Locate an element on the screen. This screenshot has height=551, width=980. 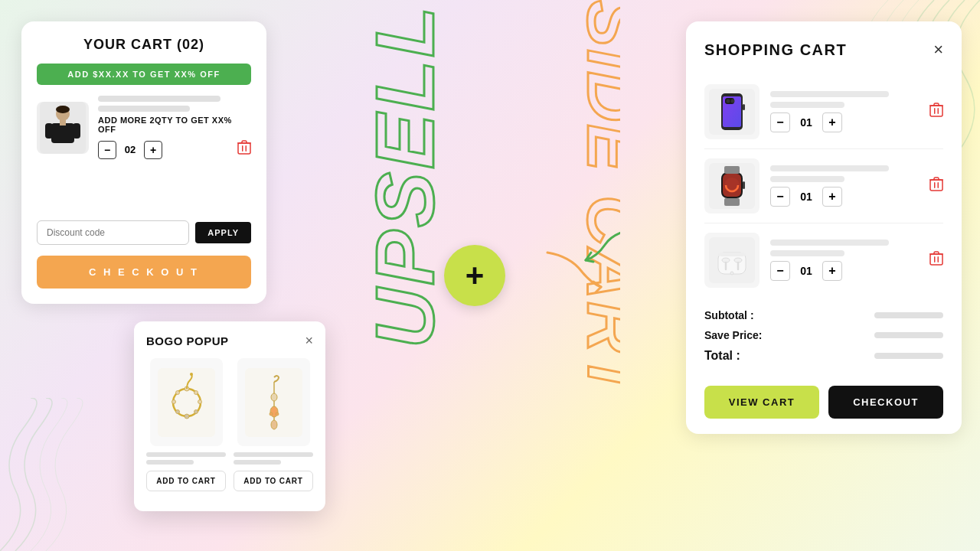
qty-value: 02 is located at coordinates (130, 150).